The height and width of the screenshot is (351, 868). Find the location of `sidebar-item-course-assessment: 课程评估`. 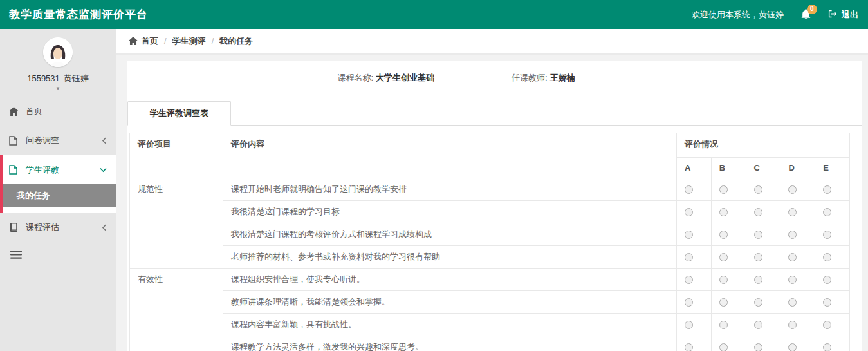

sidebar-item-course-assessment: 课程评估 is located at coordinates (58, 228).